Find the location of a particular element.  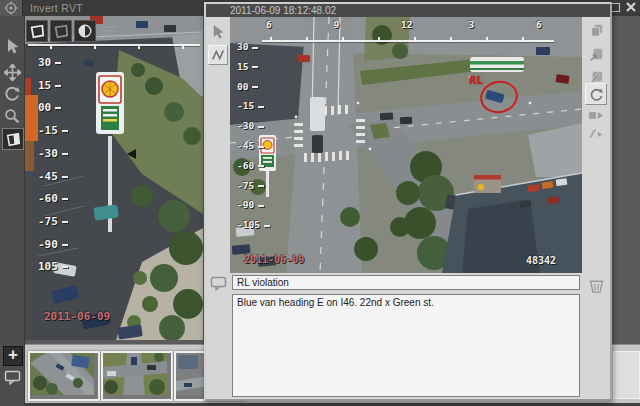

select-tool is located at coordinates (12, 46).